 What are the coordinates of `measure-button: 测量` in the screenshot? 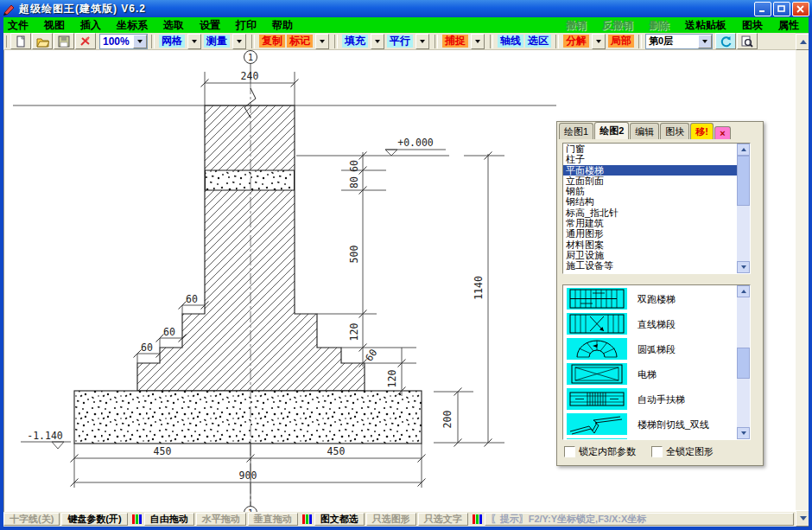 It's located at (217, 42).